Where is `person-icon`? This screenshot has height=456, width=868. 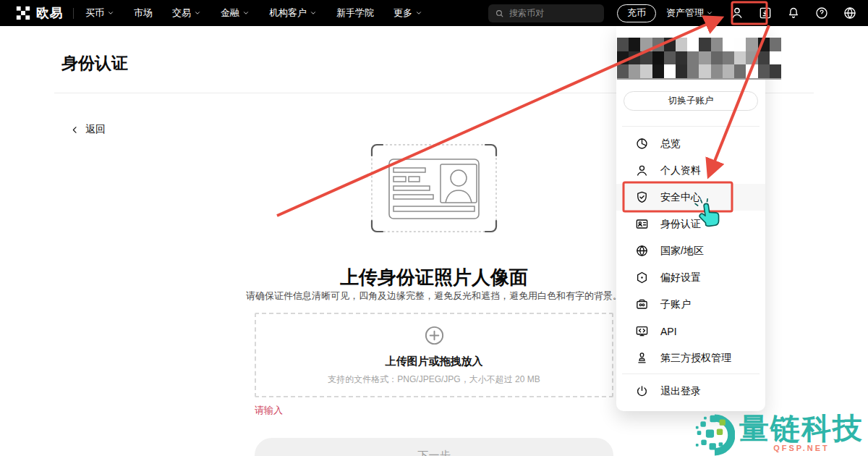
person-icon is located at coordinates (642, 171).